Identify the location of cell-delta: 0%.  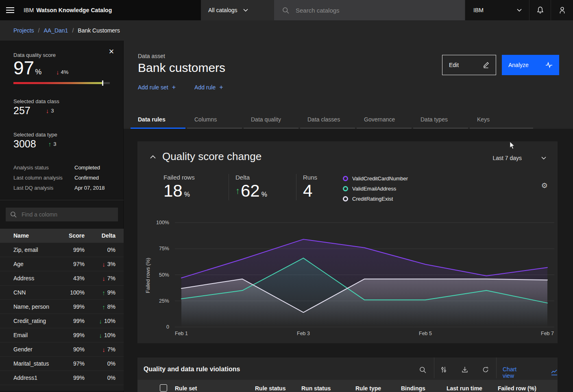
(100, 364).